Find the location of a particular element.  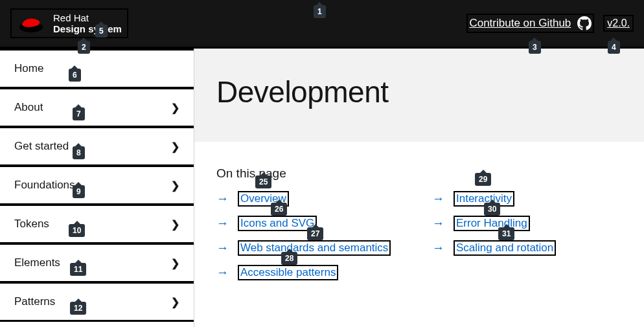

marker: 31 is located at coordinates (507, 234).